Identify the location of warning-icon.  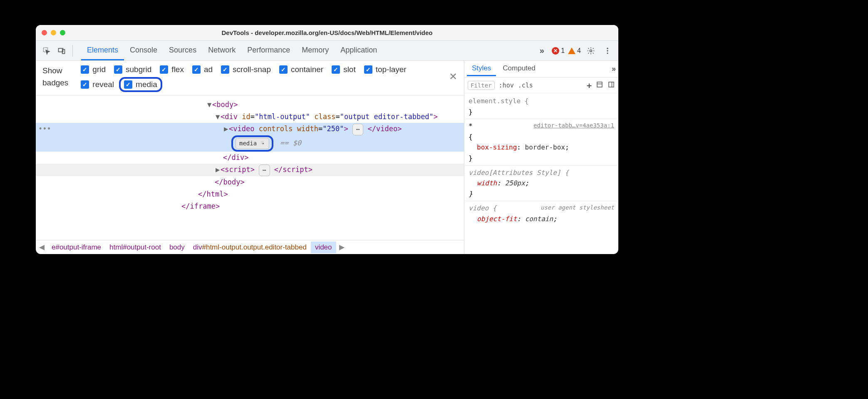
(572, 51).